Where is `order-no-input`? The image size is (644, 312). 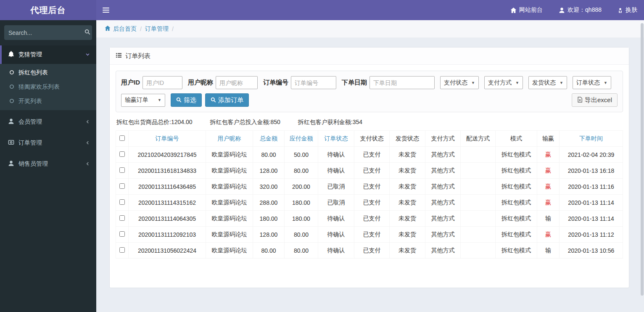 order-no-input is located at coordinates (314, 82).